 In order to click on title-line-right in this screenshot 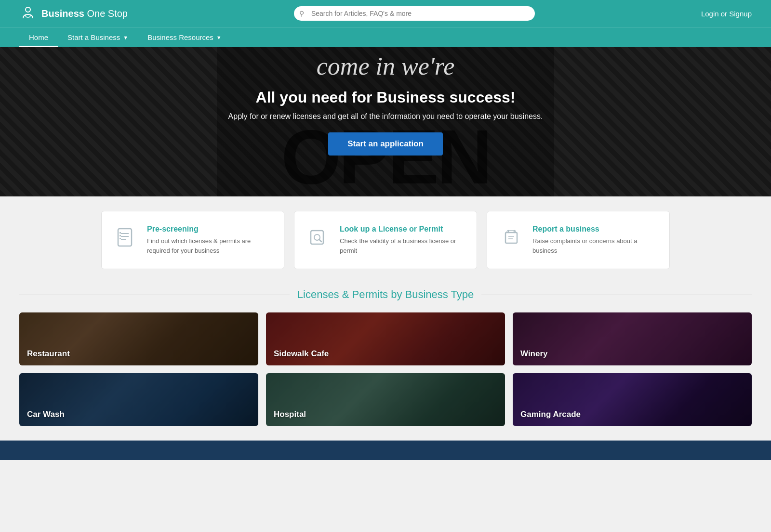, I will do `click(617, 295)`.